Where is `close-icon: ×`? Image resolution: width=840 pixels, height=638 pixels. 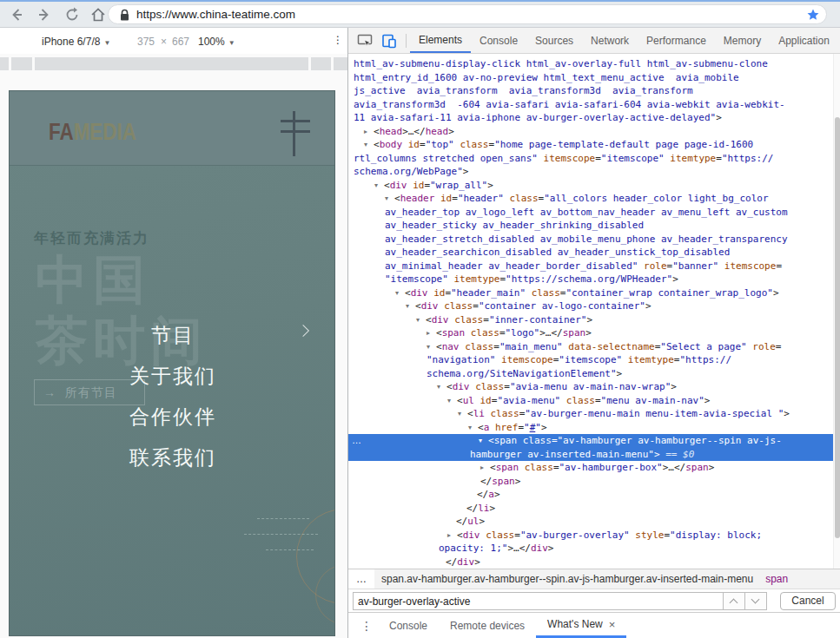 close-icon: × is located at coordinates (612, 625).